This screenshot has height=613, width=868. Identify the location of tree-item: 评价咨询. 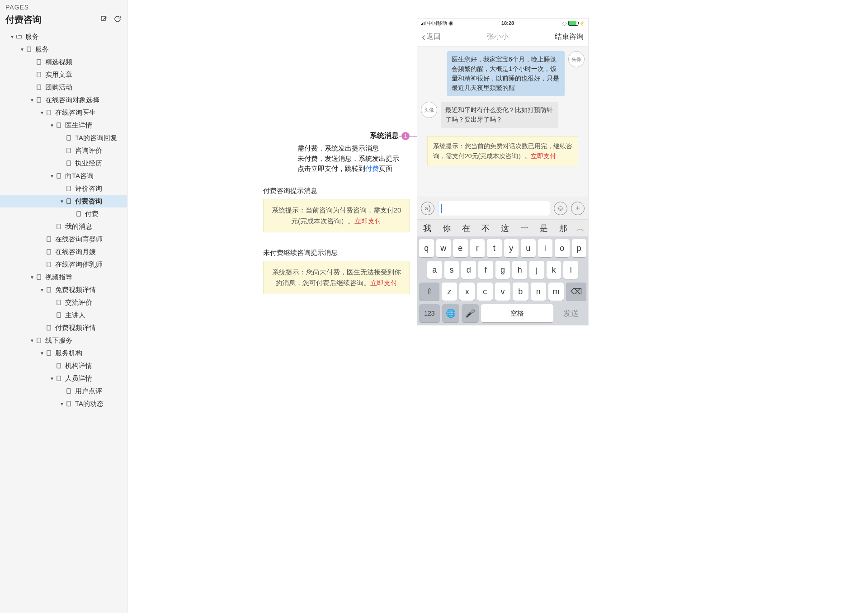
(63, 189).